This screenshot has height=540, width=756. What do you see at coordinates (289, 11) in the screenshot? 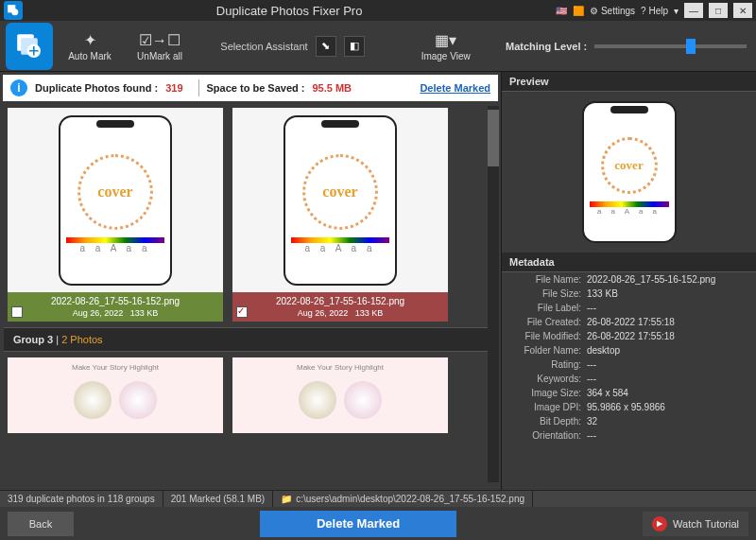
I see `window-title: Duplicate Photos Fixer Pro` at bounding box center [289, 11].